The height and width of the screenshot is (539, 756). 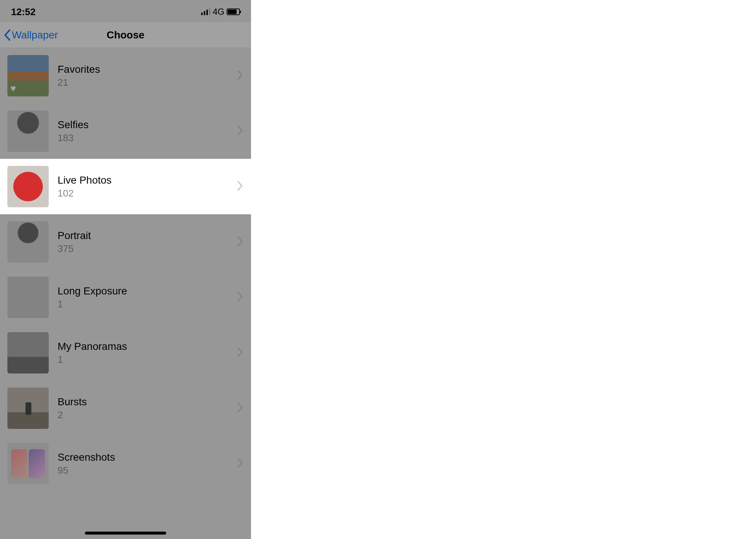 What do you see at coordinates (126, 464) in the screenshot?
I see `album-screenshots: Screenshots 95` at bounding box center [126, 464].